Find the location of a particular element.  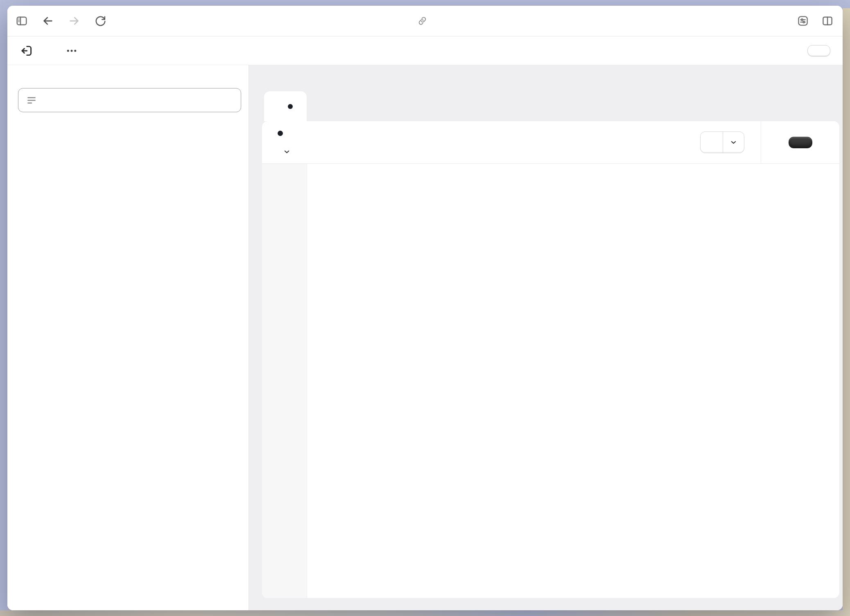

wallpaper-right-strip is located at coordinates (846, 312).